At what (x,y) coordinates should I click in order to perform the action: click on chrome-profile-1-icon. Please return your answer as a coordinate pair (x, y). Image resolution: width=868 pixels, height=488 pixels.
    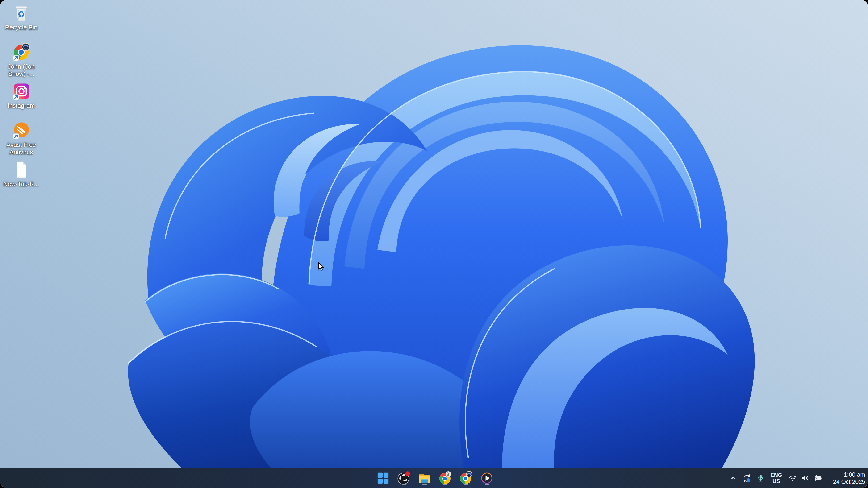
    Looking at the image, I should click on (445, 478).